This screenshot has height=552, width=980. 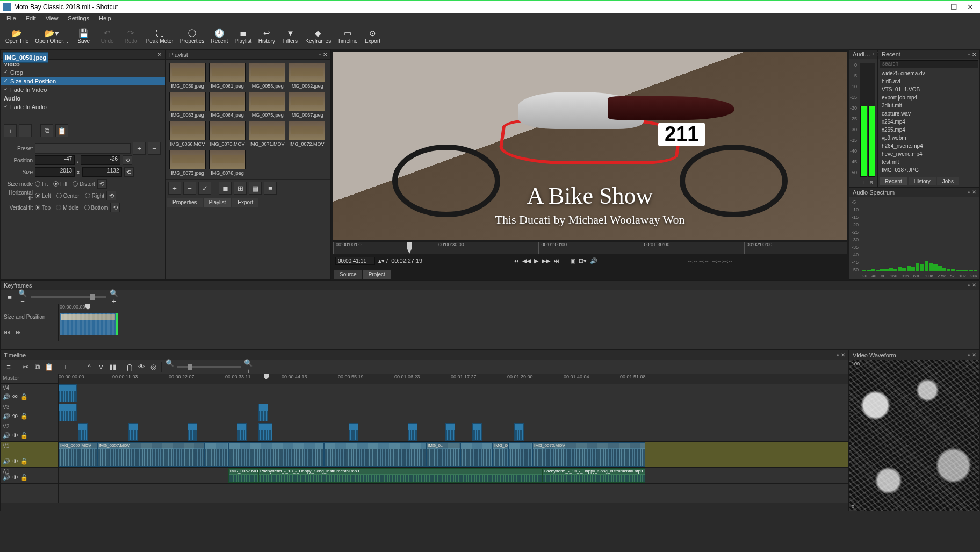 I want to click on tab-export: Export, so click(x=245, y=202).